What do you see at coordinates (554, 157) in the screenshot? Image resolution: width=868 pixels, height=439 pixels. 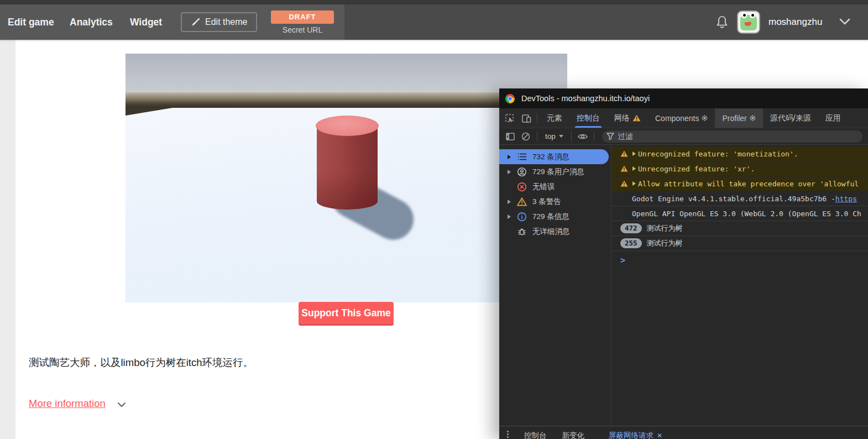 I see `sidebar-item-all-messages: 732 条消息` at bounding box center [554, 157].